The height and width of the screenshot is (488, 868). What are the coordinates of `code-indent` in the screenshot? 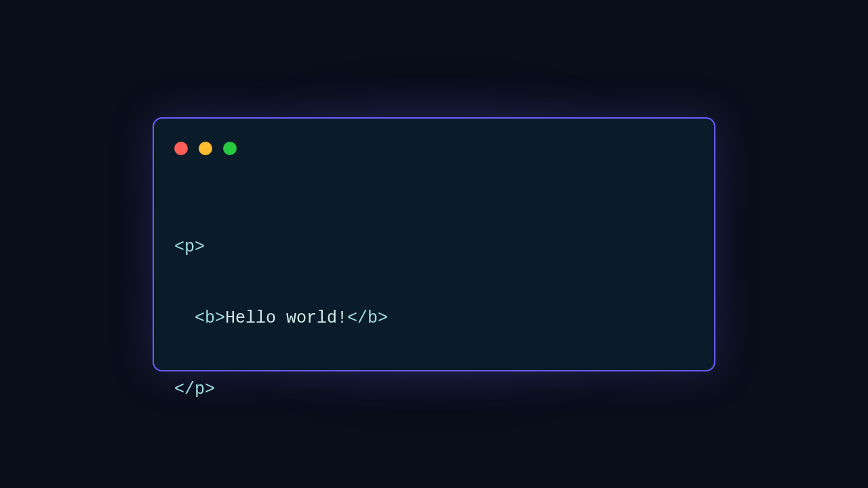 It's located at (184, 319).